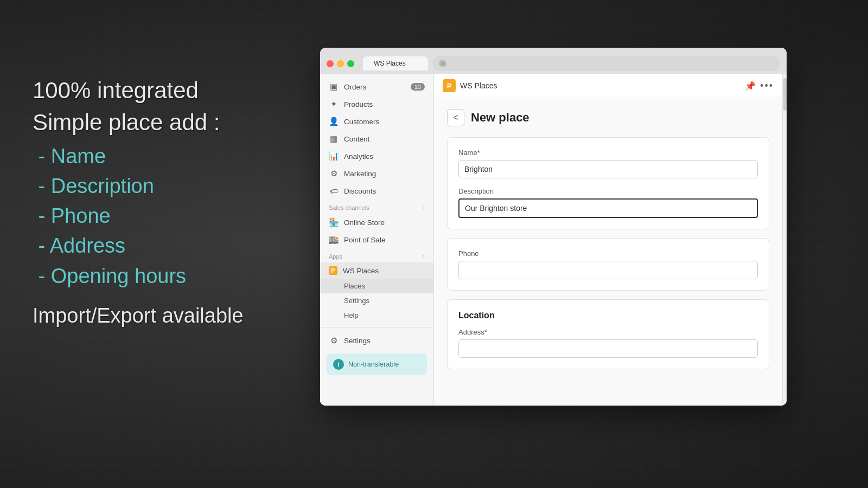 The image size is (868, 488). I want to click on name-input, so click(608, 169).